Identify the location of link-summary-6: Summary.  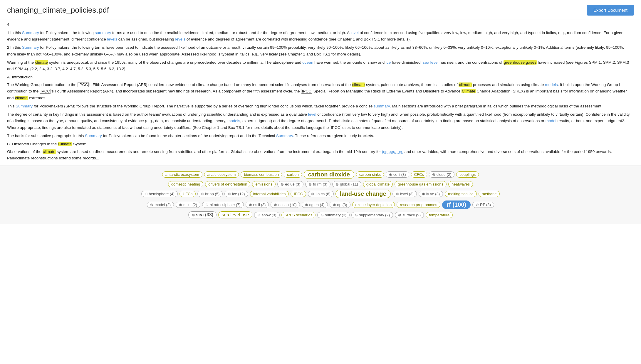
(93, 136).